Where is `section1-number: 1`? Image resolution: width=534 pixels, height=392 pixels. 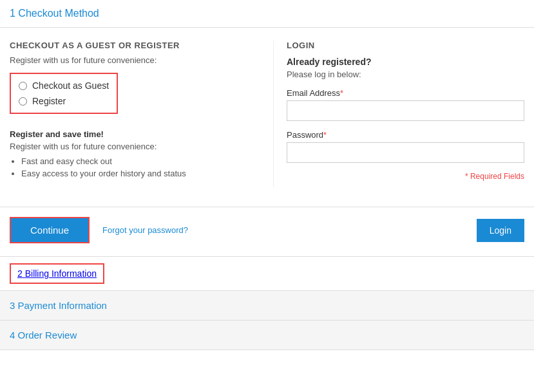 section1-number: 1 is located at coordinates (13, 13).